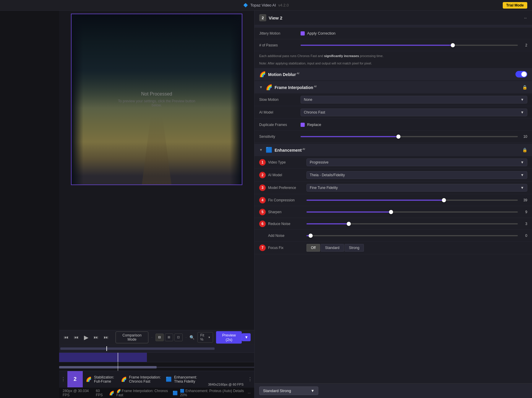  I want to click on motion-deblur-header: 🌈 Motion Deblur AI, so click(393, 74).